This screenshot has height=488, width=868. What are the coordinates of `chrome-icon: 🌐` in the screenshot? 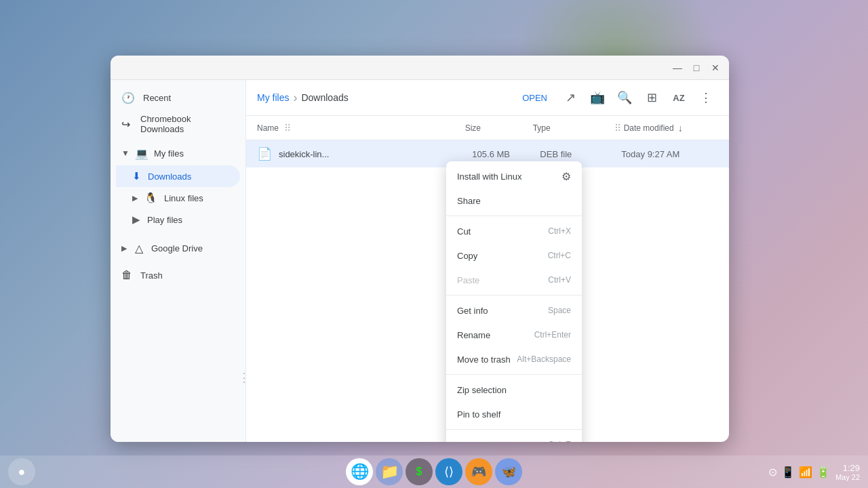 It's located at (359, 472).